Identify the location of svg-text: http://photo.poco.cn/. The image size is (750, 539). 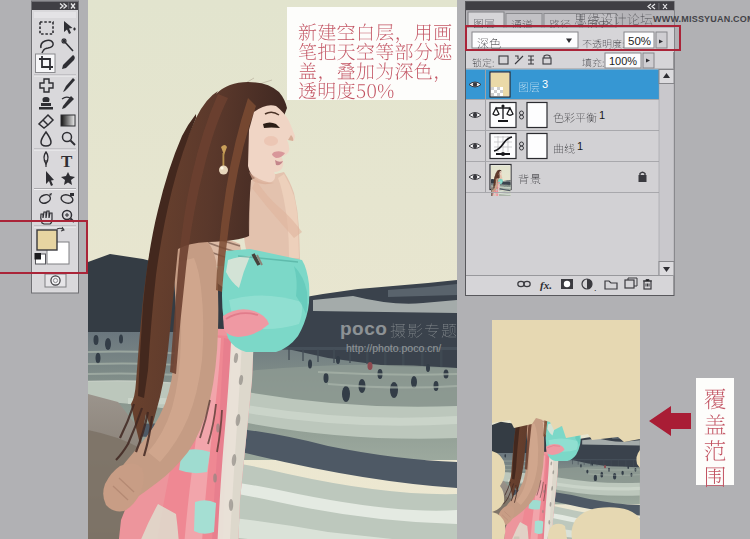
(394, 348).